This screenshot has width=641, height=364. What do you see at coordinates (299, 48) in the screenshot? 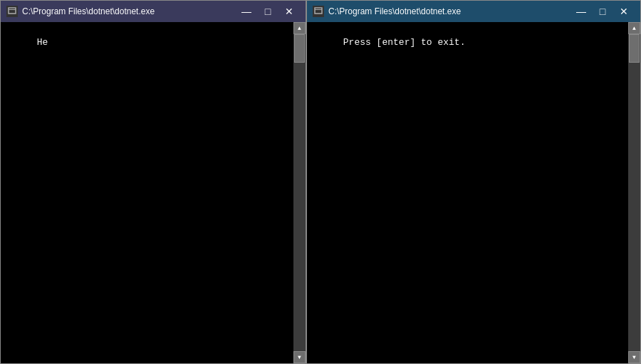
I see `scrollbar-thumb-left` at bounding box center [299, 48].